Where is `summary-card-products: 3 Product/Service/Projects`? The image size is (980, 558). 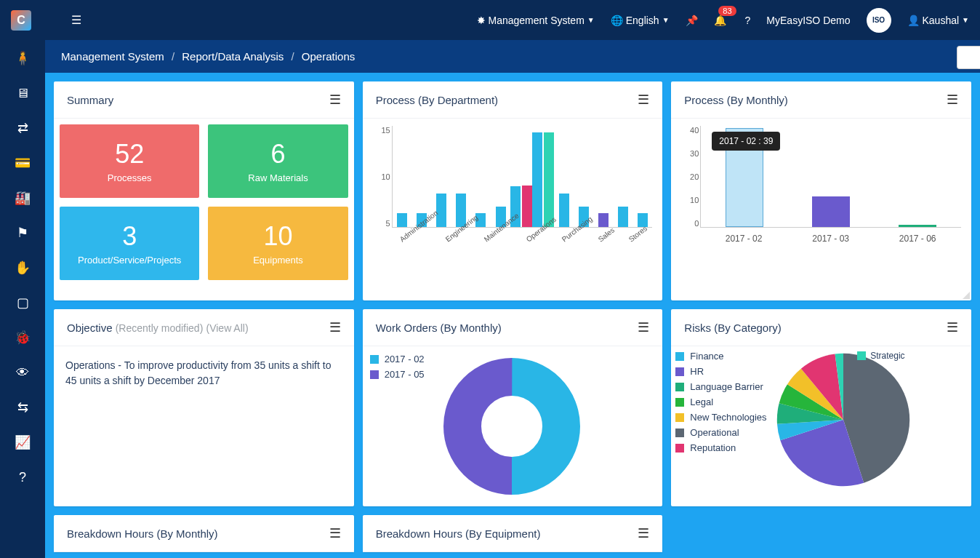 summary-card-products: 3 Product/Service/Projects is located at coordinates (129, 243).